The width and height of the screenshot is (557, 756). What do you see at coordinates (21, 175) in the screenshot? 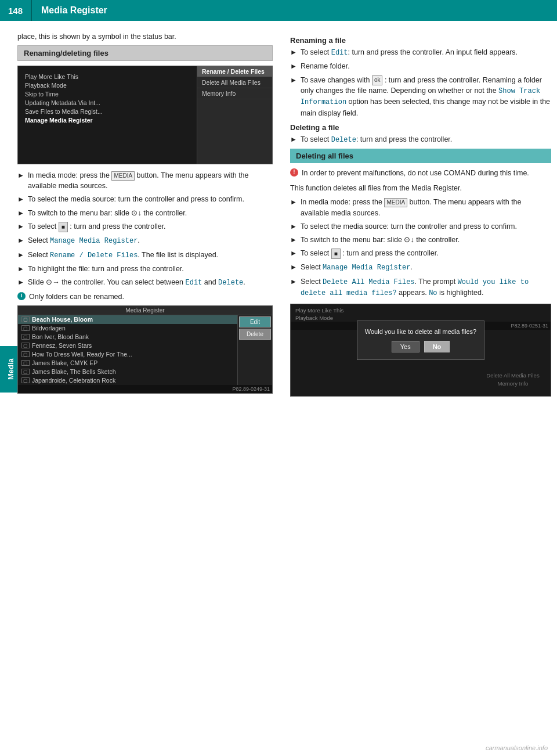
I see `arrow-icon-1: ►` at bounding box center [21, 175].